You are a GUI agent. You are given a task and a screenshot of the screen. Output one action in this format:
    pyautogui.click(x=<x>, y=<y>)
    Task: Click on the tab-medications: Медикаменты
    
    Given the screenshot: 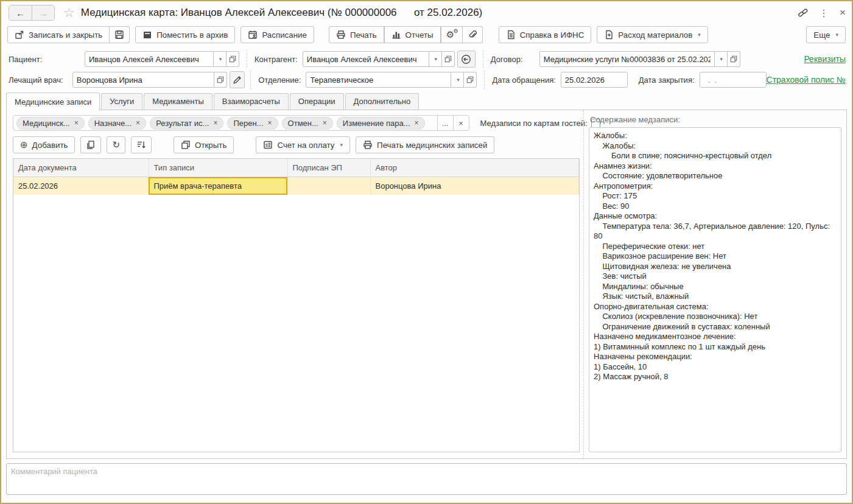 What is the action you would take?
    pyautogui.click(x=178, y=101)
    